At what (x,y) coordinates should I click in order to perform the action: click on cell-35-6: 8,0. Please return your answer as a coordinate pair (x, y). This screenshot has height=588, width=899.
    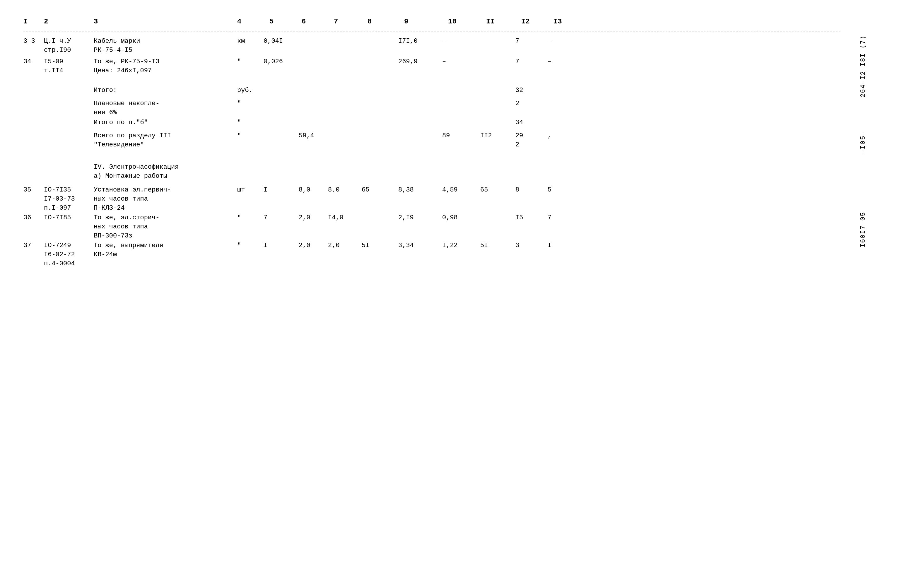
    Looking at the image, I should click on (310, 190).